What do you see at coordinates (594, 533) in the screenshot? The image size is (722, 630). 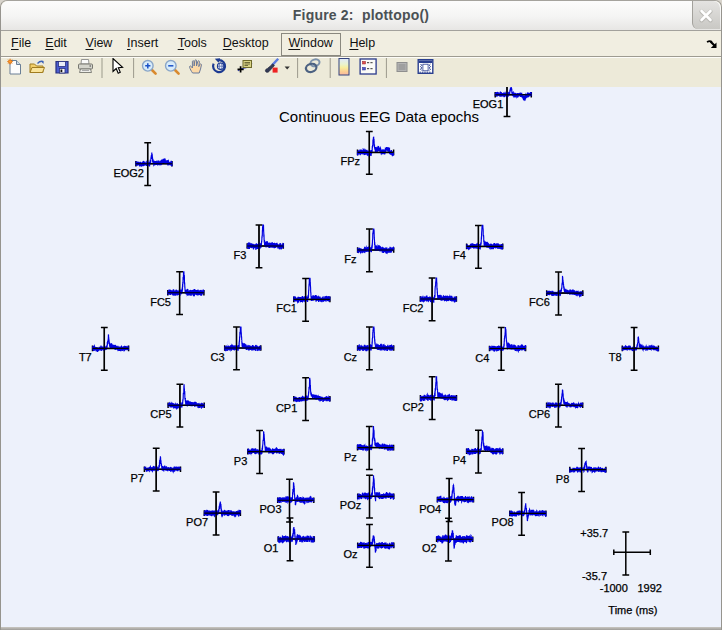 I see `svg-text: +35.7` at bounding box center [594, 533].